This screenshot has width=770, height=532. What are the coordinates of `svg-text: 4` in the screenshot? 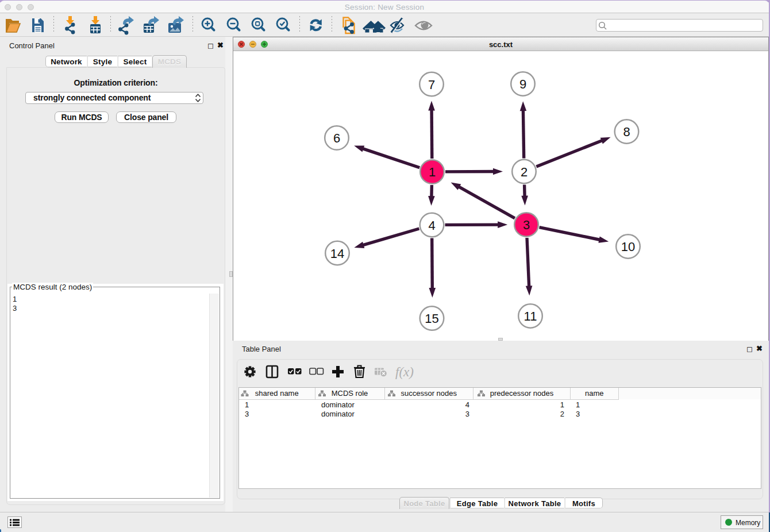 It's located at (432, 225).